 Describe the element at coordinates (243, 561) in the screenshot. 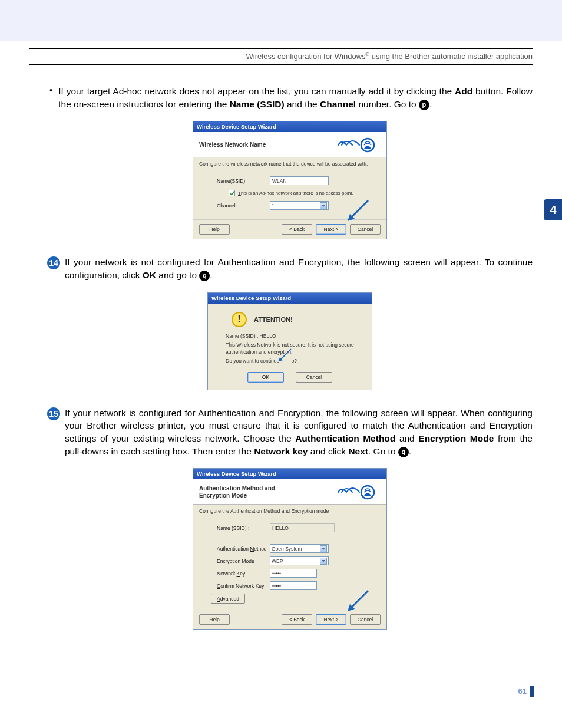

I see `encryption-mode-label: Encryption Mode` at that location.